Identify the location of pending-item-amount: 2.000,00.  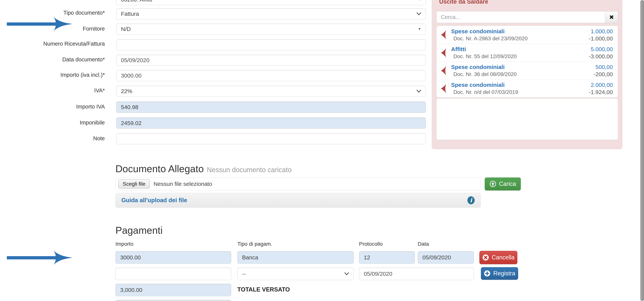
(601, 85).